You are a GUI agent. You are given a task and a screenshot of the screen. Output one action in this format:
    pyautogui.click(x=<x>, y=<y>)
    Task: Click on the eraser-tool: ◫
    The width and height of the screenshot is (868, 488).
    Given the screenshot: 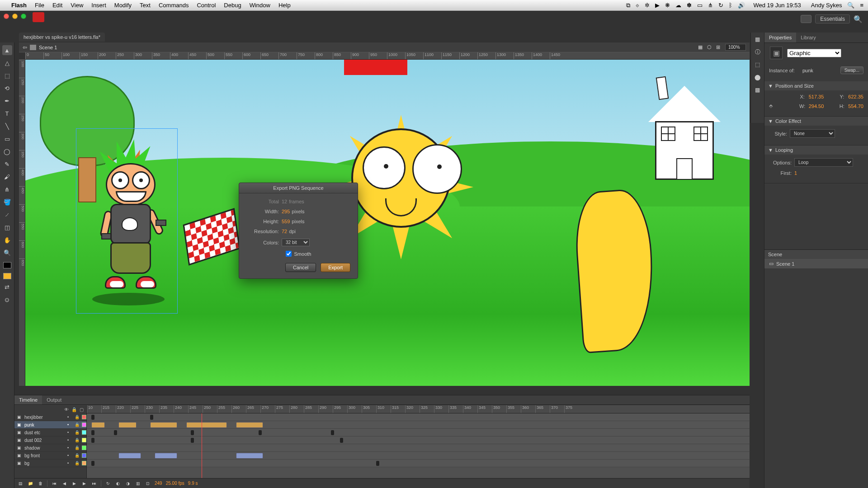 What is the action you would take?
    pyautogui.click(x=7, y=227)
    